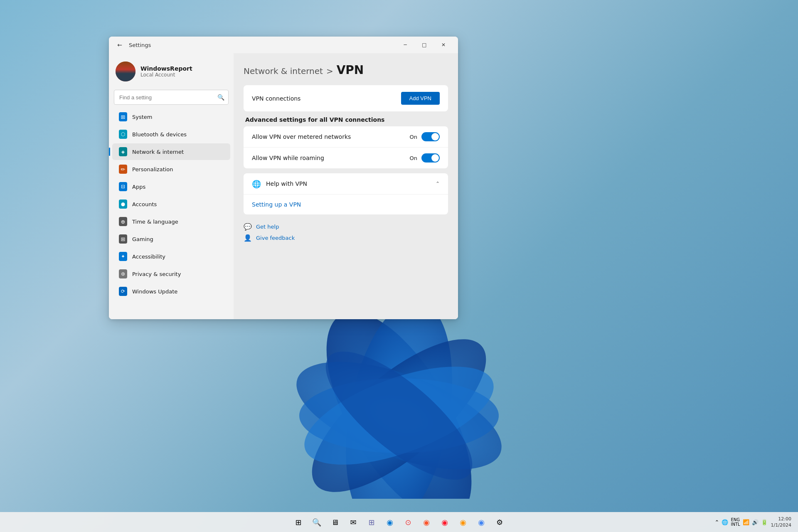 This screenshot has width=798, height=532. I want to click on page-title: VPN, so click(350, 70).